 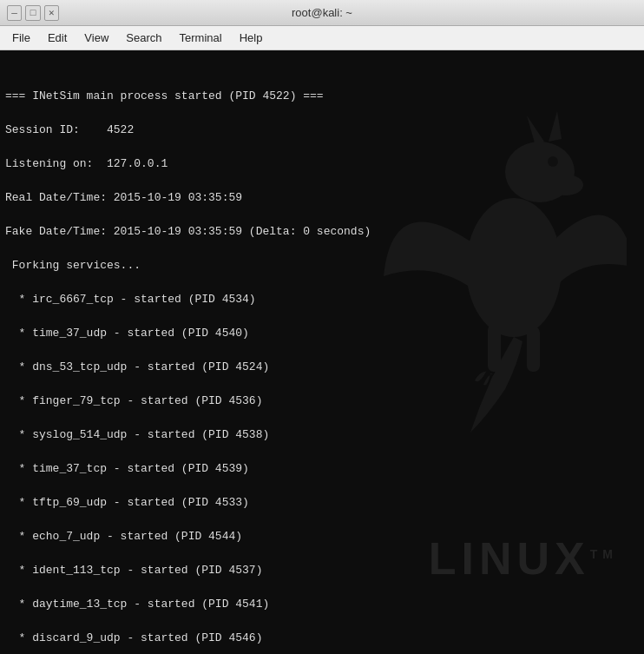 What do you see at coordinates (201, 38) in the screenshot?
I see `menu-terminal: Terminal` at bounding box center [201, 38].